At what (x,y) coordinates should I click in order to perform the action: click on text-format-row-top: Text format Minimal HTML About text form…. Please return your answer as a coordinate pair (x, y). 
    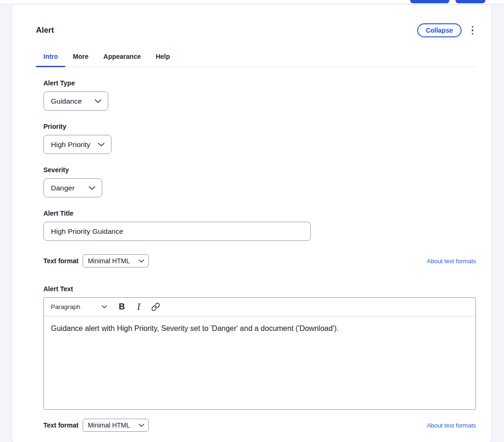
    Looking at the image, I should click on (259, 261).